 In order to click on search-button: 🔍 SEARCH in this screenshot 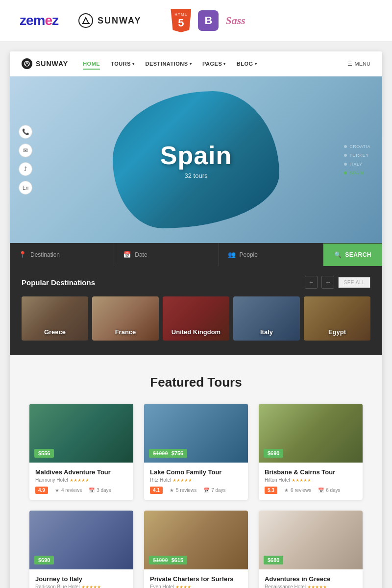, I will do `click(353, 255)`.